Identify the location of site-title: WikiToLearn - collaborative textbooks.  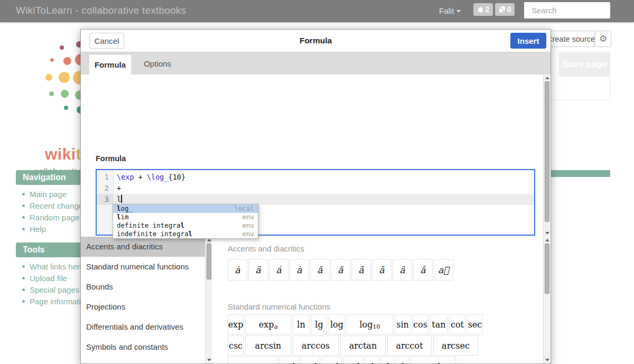
(101, 11).